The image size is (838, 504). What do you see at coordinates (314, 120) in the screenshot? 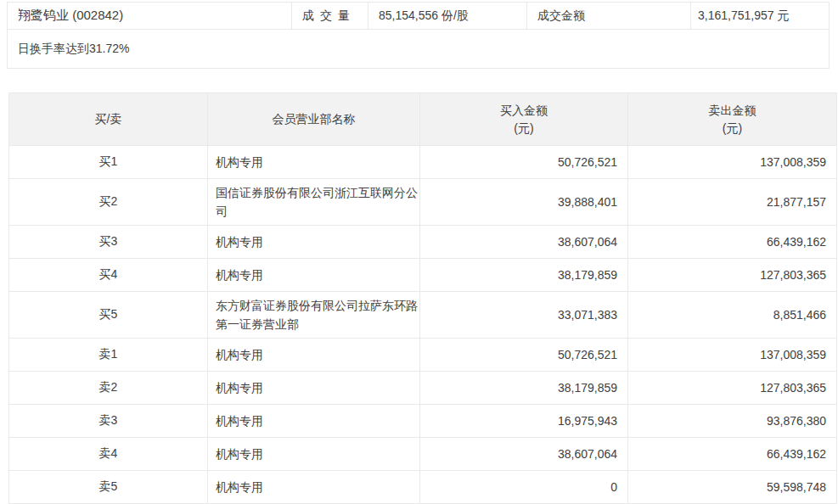
I see `header-broker-name: 会员营业部名称` at bounding box center [314, 120].